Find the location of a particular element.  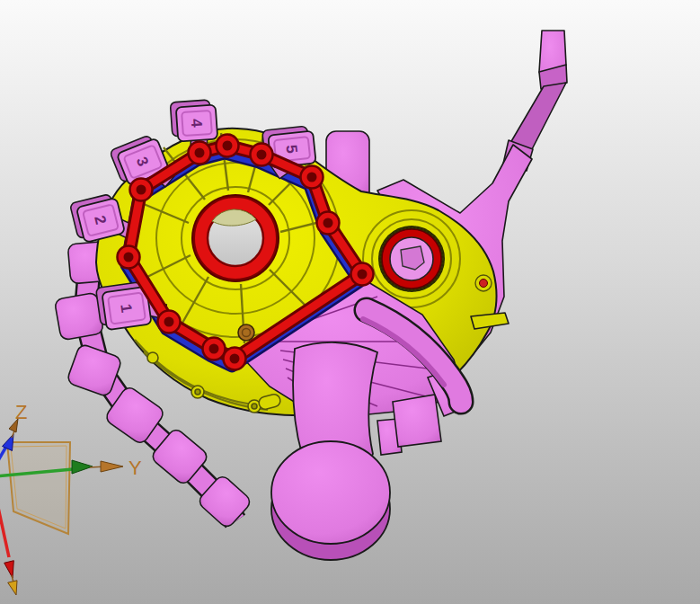

side-bore-seal is located at coordinates (412, 259).